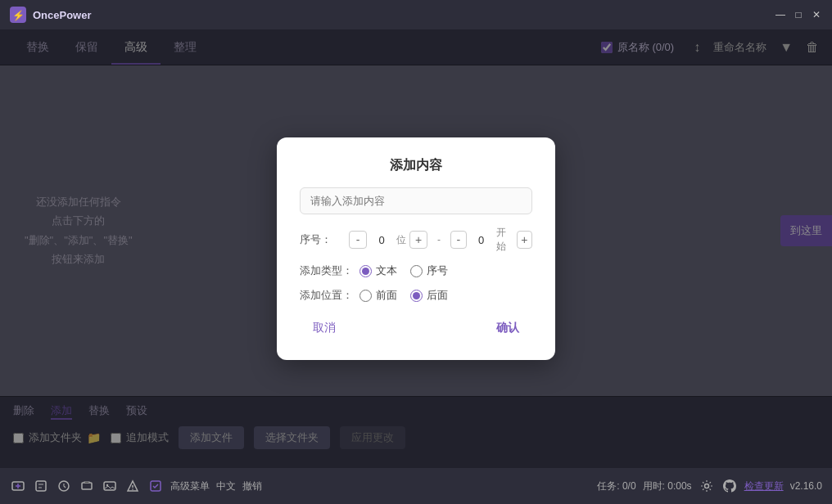 Image resolution: width=832 pixels, height=504 pixels. I want to click on pos-front-radio, so click(365, 296).